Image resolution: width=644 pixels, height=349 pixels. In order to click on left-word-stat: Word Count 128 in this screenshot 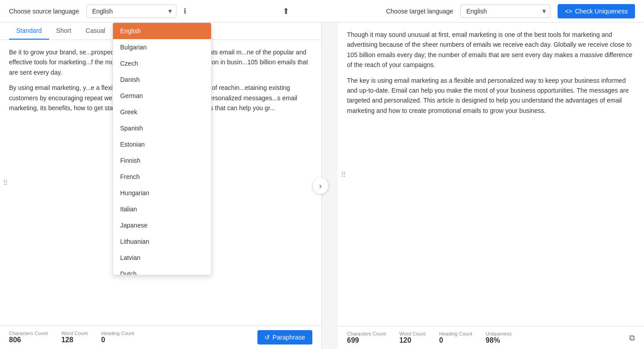, I will do `click(75, 337)`.